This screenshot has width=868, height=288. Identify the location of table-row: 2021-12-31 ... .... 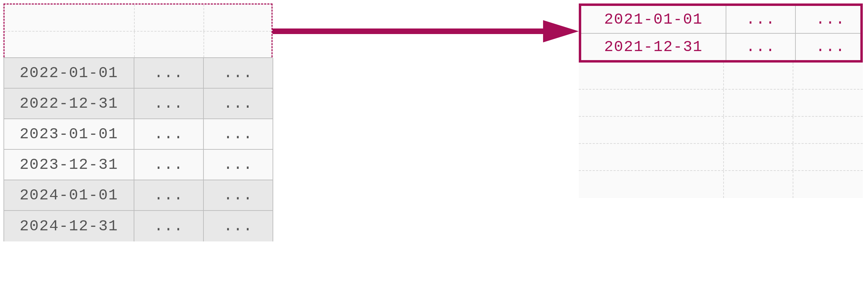
(721, 47).